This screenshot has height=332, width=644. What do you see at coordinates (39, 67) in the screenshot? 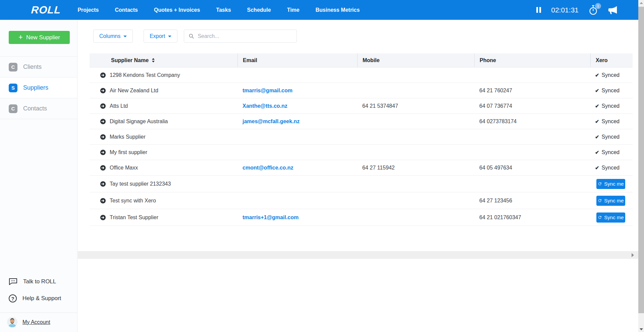
I see `sidebar-item-clients: C Clients` at bounding box center [39, 67].